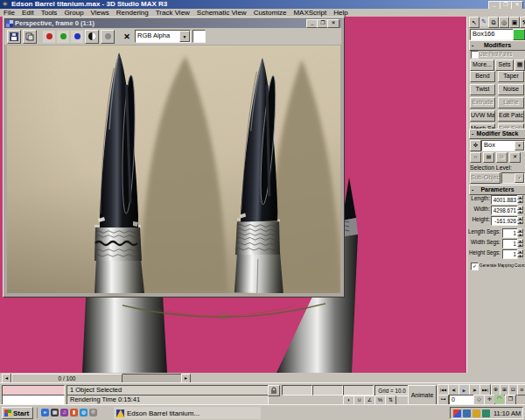 The height and width of the screenshot is (420, 525). I want to click on menu-item: Customize, so click(270, 12).